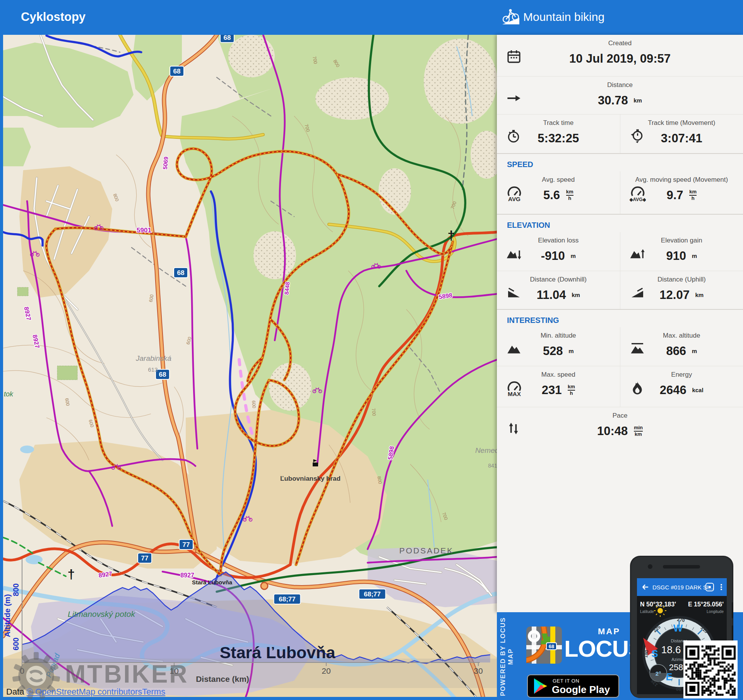 This screenshot has height=700, width=743. Describe the element at coordinates (683, 587) in the screenshot. I see `phone-app-bar-title: DSGC #019 DARK SI...` at that location.